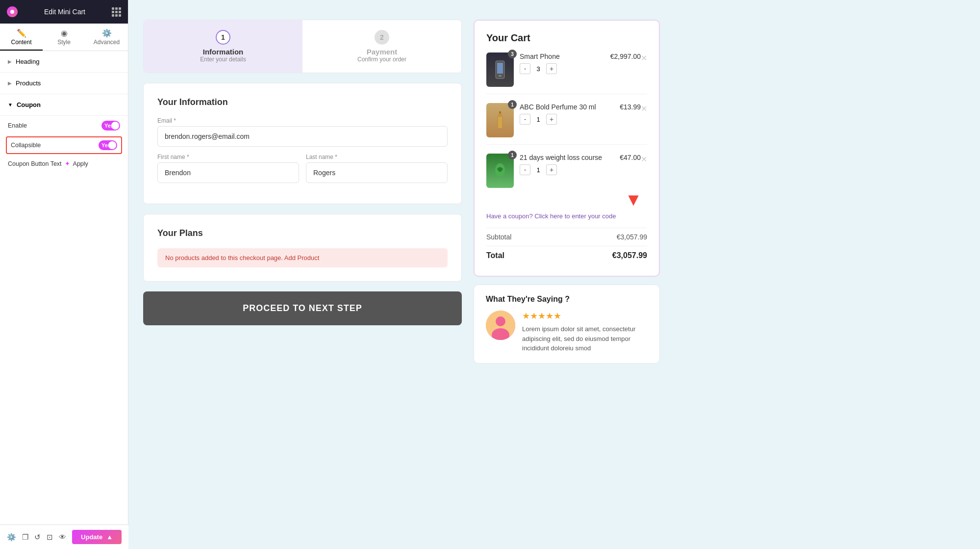 This screenshot has width=980, height=549. I want to click on sidebar-title: Edit Mini Cart, so click(65, 12).